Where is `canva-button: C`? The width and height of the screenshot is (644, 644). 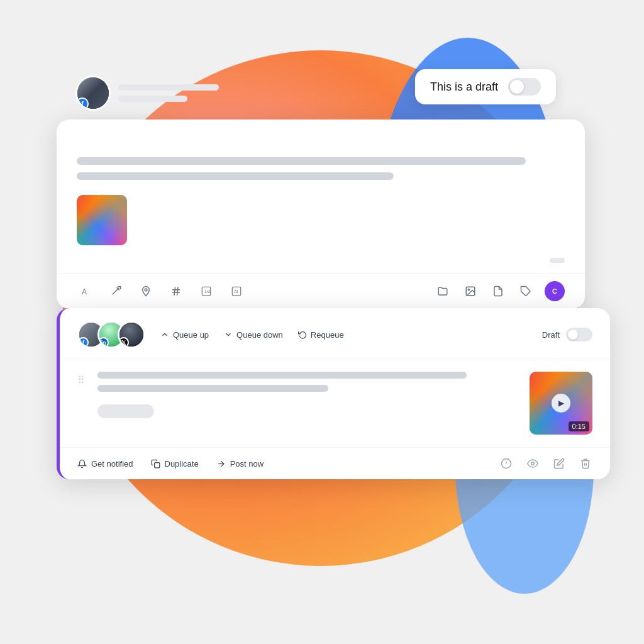
canva-button: C is located at coordinates (555, 291).